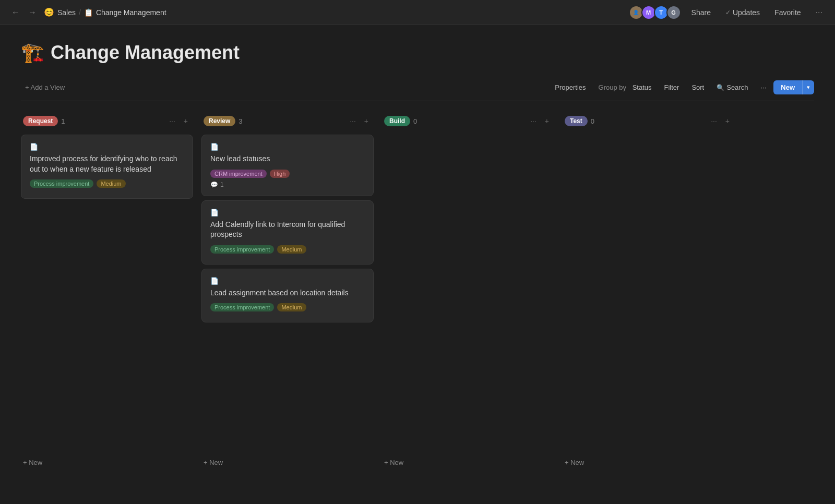  I want to click on toolbar: + Add a View Properties Group by Status …, so click(418, 91).